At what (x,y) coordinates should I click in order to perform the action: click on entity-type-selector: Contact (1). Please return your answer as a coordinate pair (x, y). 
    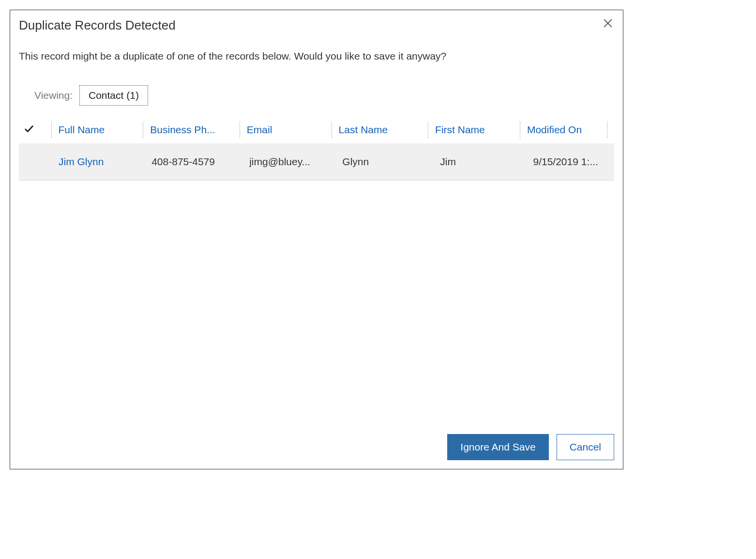
    Looking at the image, I should click on (114, 95).